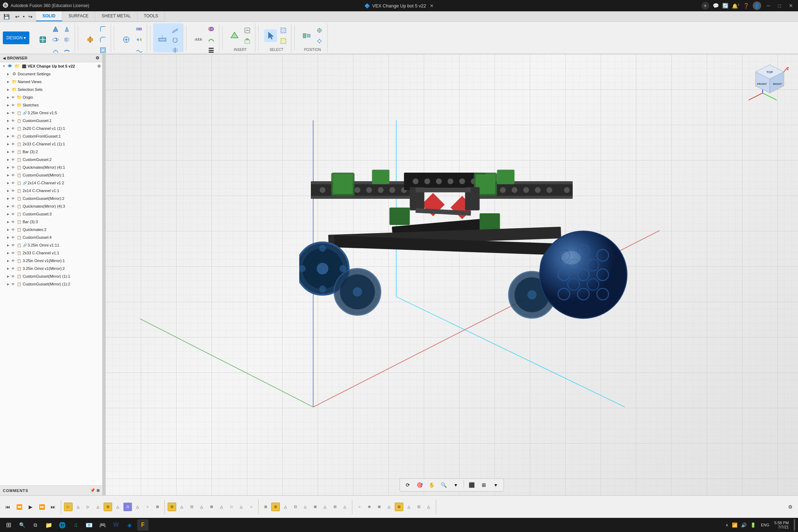  What do you see at coordinates (143, 525) in the screenshot?
I see `fusion-icon: F` at bounding box center [143, 525].